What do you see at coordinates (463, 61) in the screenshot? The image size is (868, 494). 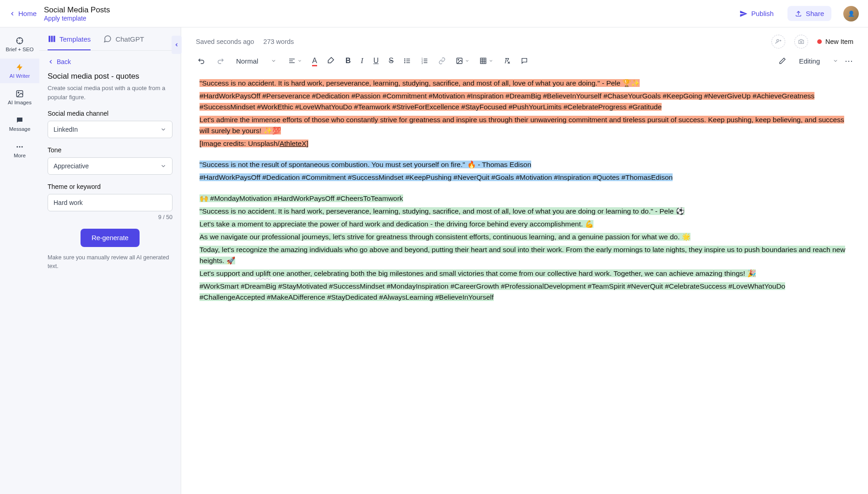 I see `image-button` at bounding box center [463, 61].